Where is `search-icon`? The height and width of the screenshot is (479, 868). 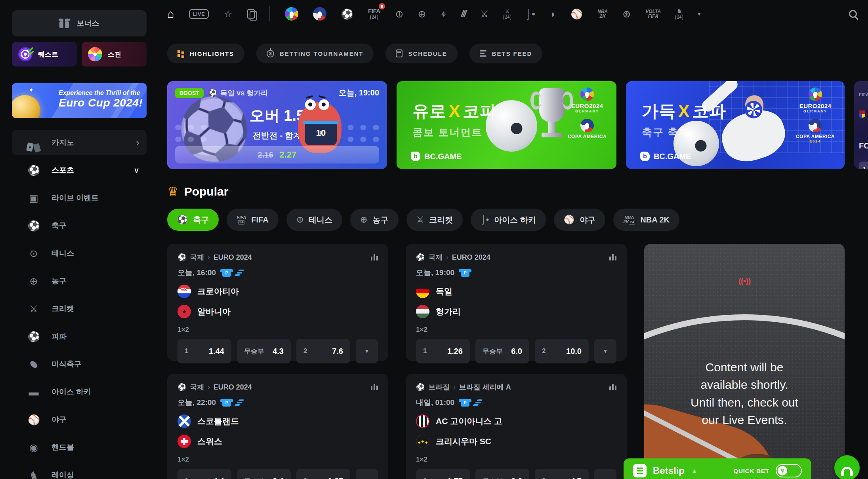 search-icon is located at coordinates (853, 14).